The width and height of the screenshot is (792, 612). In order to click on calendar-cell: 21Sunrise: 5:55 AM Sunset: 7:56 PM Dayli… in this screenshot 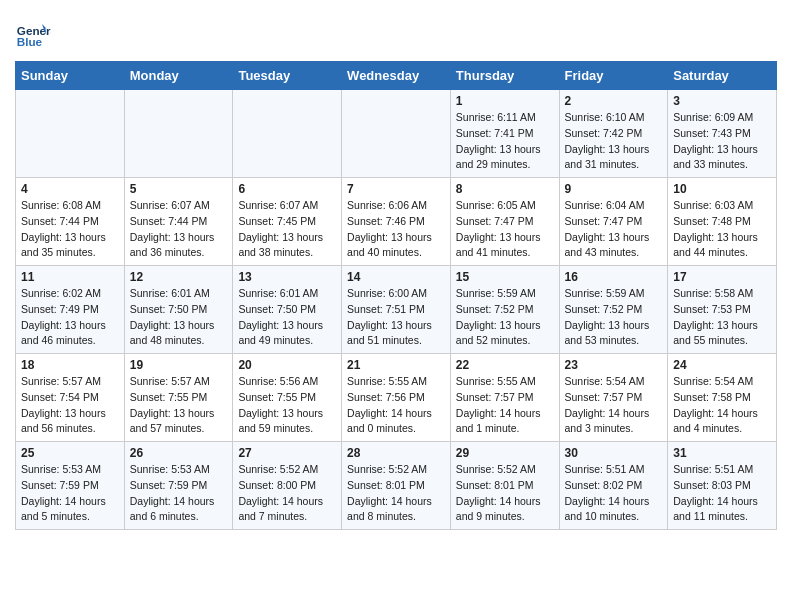, I will do `click(396, 398)`.